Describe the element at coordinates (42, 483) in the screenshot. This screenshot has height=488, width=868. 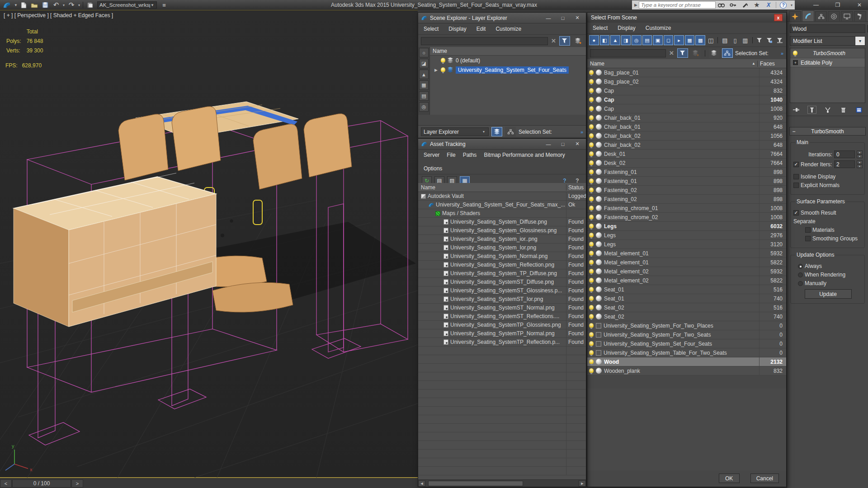
I see `time-slider: 0 / 100` at that location.